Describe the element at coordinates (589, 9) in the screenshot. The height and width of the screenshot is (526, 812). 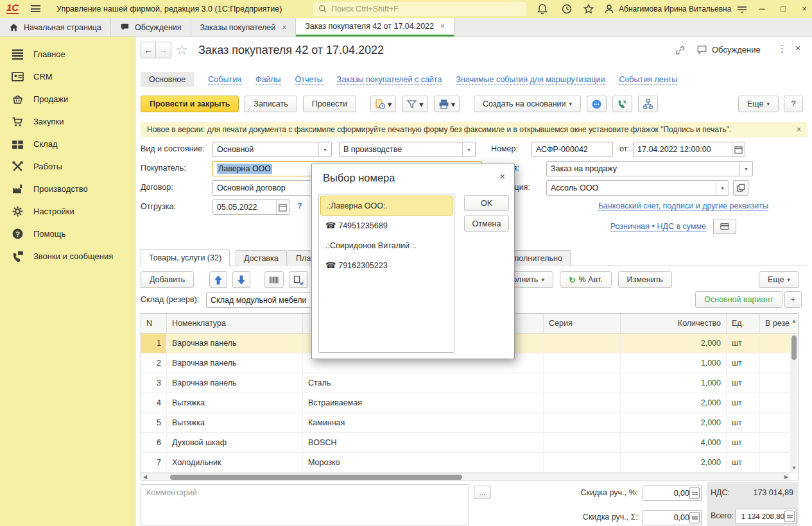
I see `favorites-star-icon` at that location.